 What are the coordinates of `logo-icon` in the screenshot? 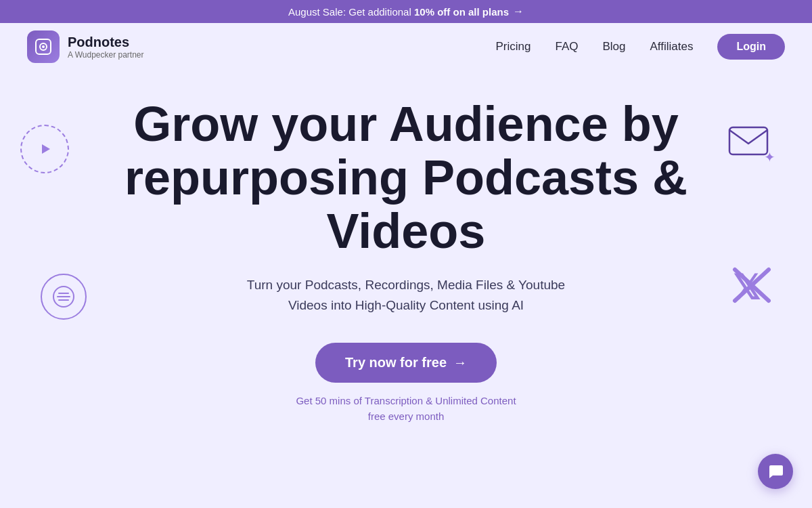 It's located at (43, 47).